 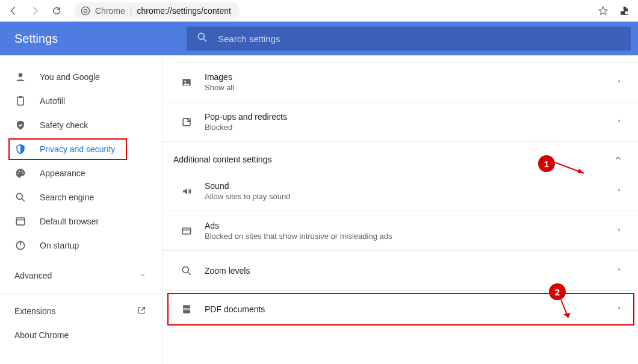 I want to click on sidebar-about-link: About Chrome, so click(x=81, y=335).